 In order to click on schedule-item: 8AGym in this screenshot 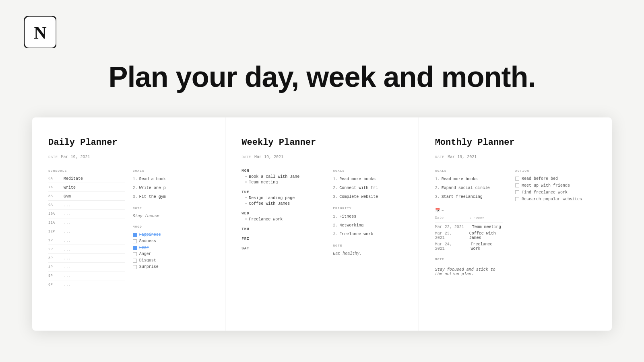, I will do `click(87, 197)`.